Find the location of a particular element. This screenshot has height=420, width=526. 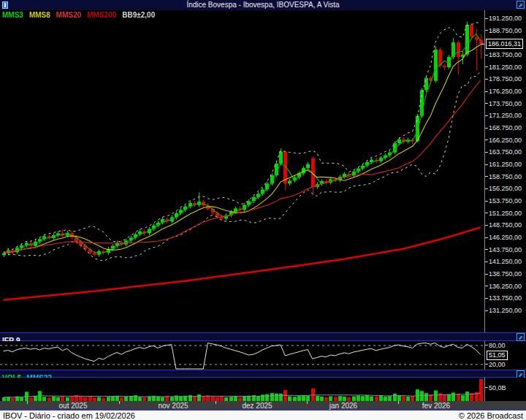

indicator-legend: MMS3MMS8MMS20MMS200BB9±2,00 is located at coordinates (79, 15).